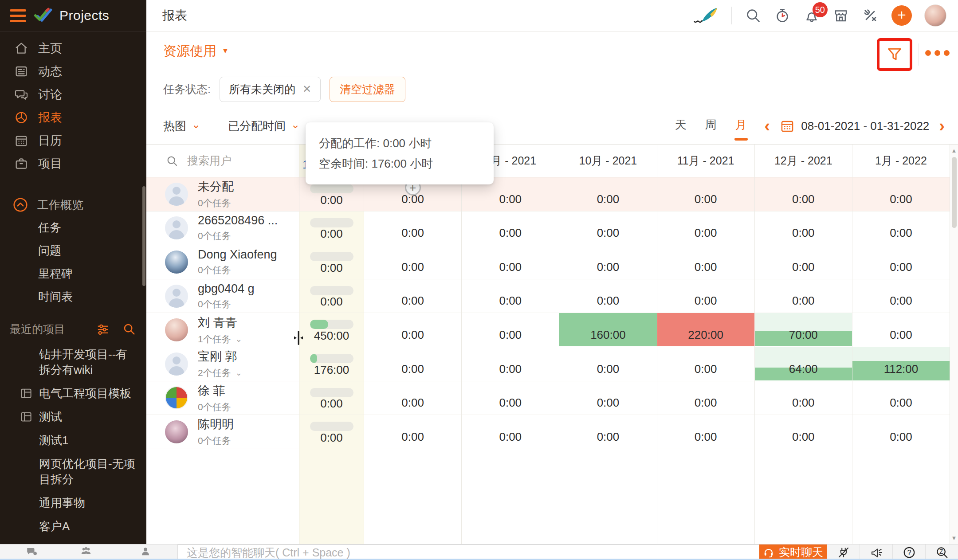 This screenshot has height=560, width=958. I want to click on announcements-button, so click(876, 552).